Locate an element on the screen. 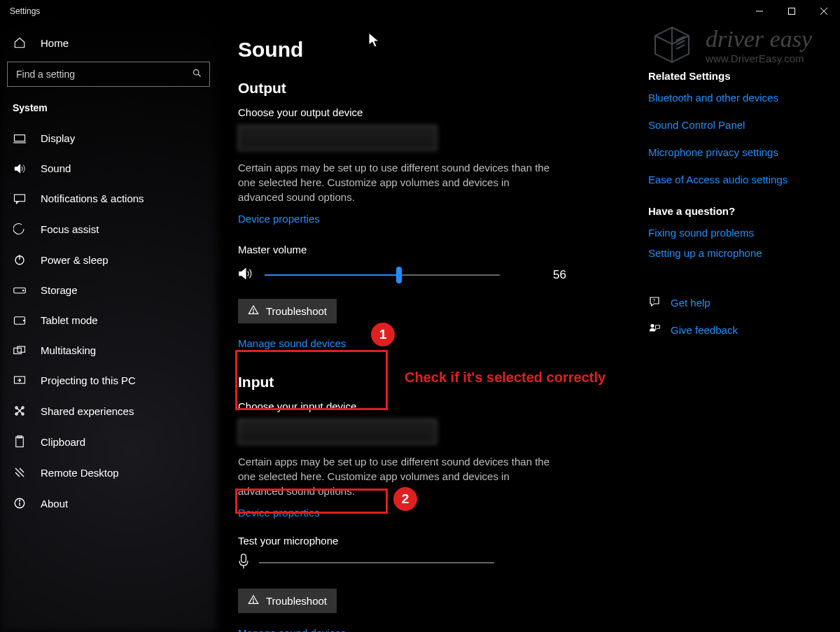 The width and height of the screenshot is (840, 632). related-settings-heading: Related Settings is located at coordinates (739, 76).